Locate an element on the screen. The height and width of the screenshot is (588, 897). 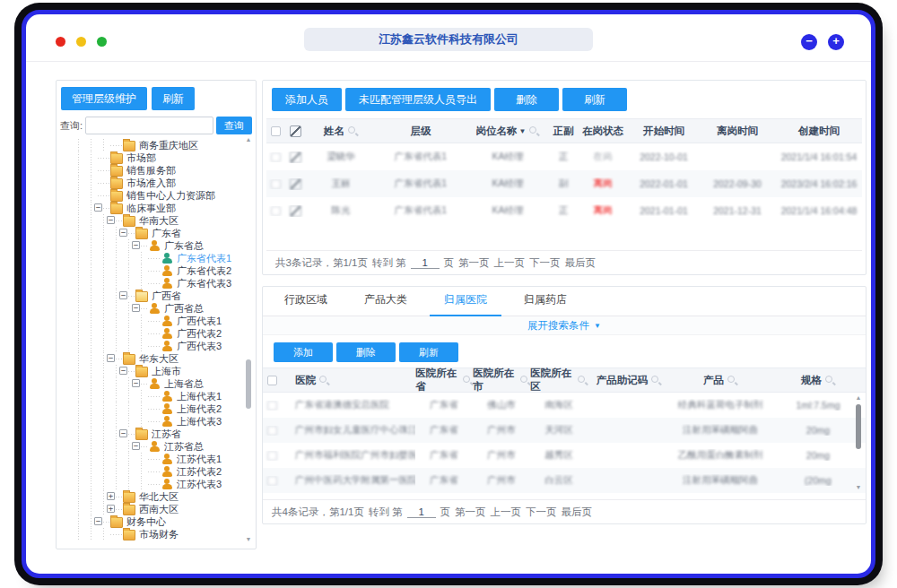
tab-3: 归属药店 is located at coordinates (545, 304).